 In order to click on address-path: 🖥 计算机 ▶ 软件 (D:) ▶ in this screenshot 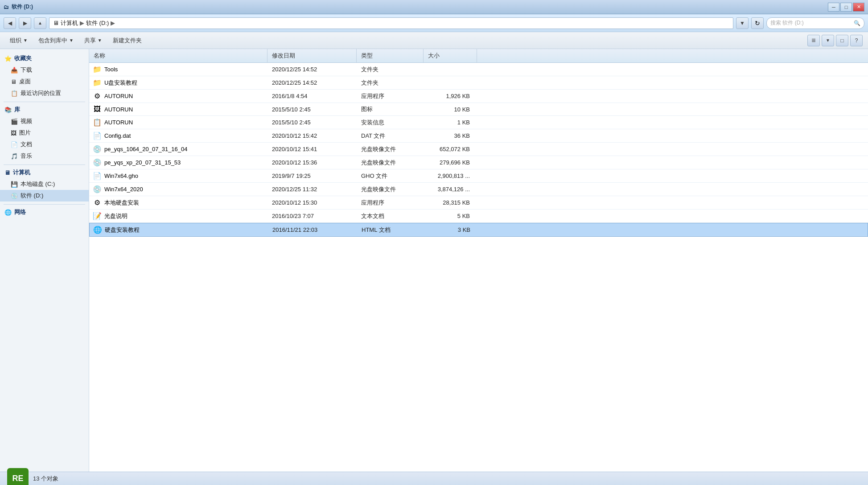, I will do `click(391, 23)`.